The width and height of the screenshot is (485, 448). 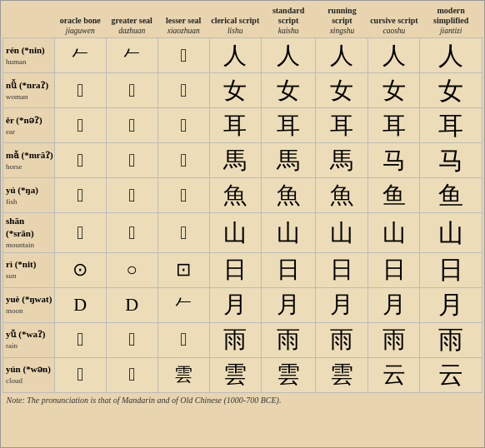 I want to click on running-char-cell: 日, so click(x=342, y=270).